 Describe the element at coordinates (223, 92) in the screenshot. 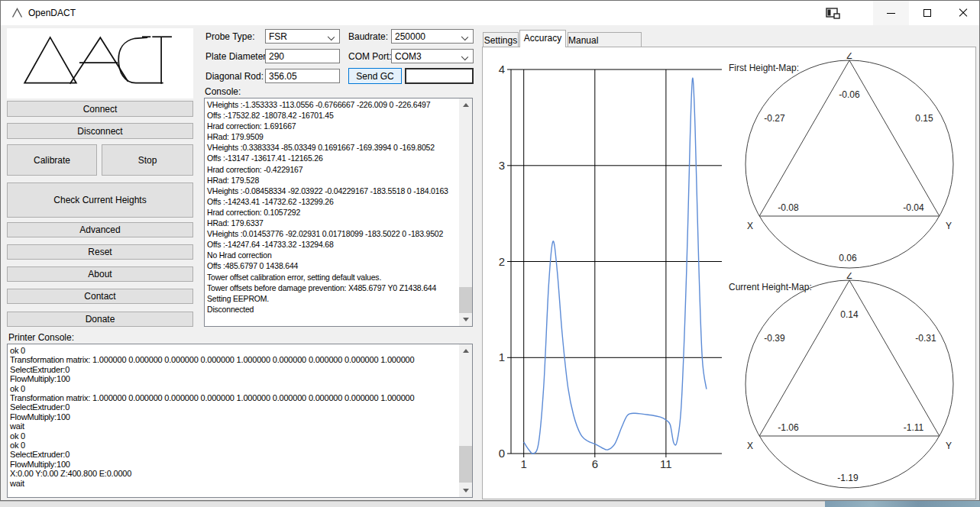

I see `console-label: Console:` at that location.